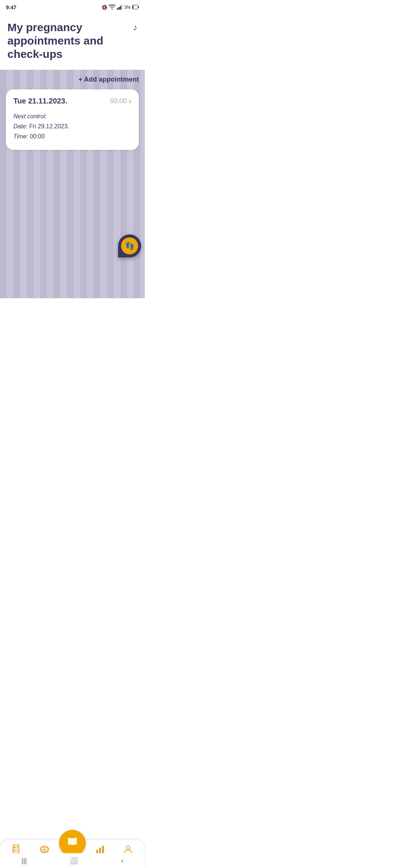 The image size is (401, 868). Describe the element at coordinates (67, 41) in the screenshot. I see `page-title: My pregnancy appointments and check-ups` at that location.